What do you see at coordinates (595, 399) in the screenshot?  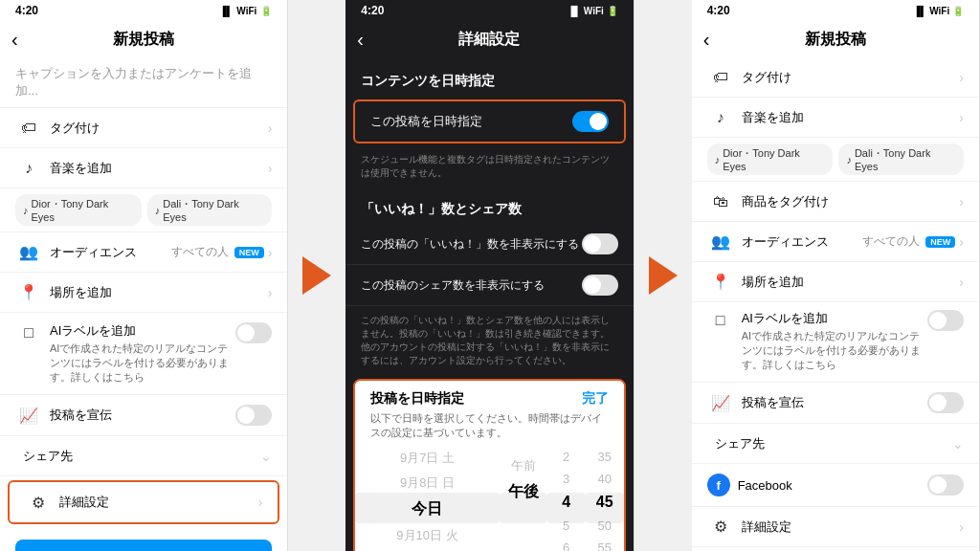 I see `date-picker-done: 完了` at bounding box center [595, 399].